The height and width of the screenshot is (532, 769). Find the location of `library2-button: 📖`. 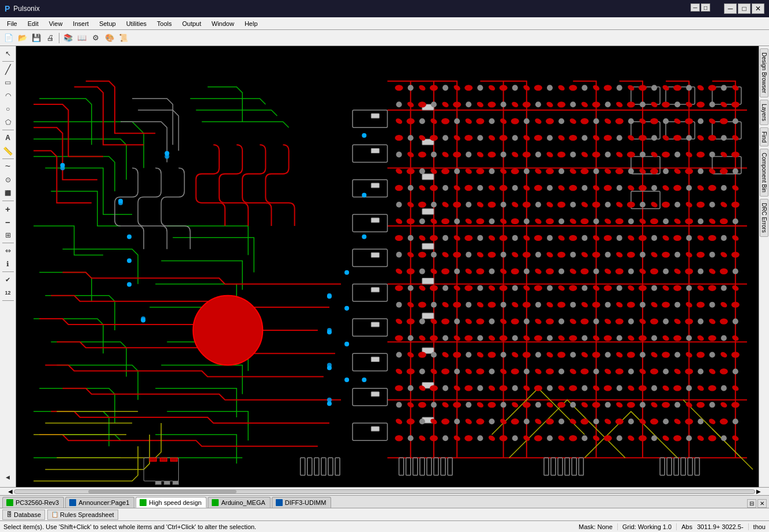

library2-button: 📖 is located at coordinates (82, 38).